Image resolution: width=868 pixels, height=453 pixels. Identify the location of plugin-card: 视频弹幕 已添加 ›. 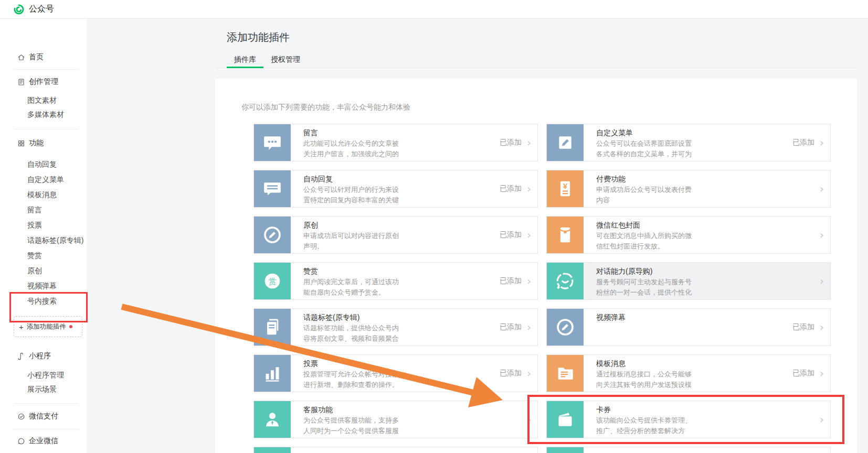
(689, 327).